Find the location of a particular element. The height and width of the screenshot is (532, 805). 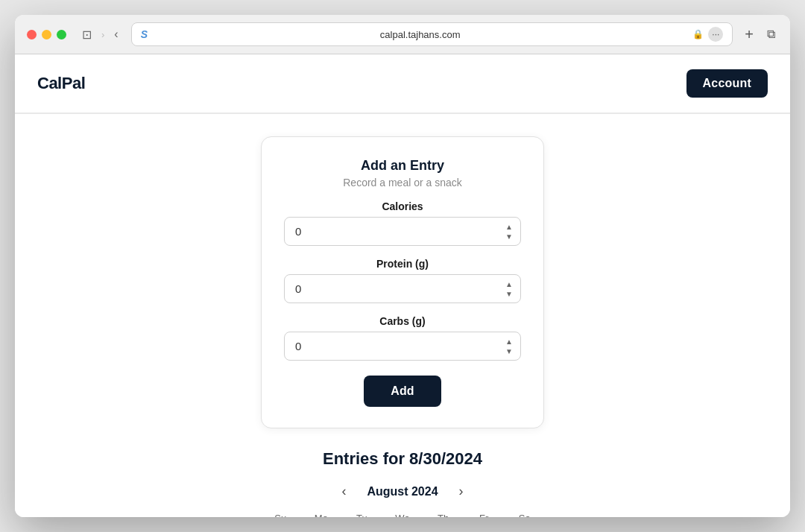

back-button: ‹ is located at coordinates (116, 34).